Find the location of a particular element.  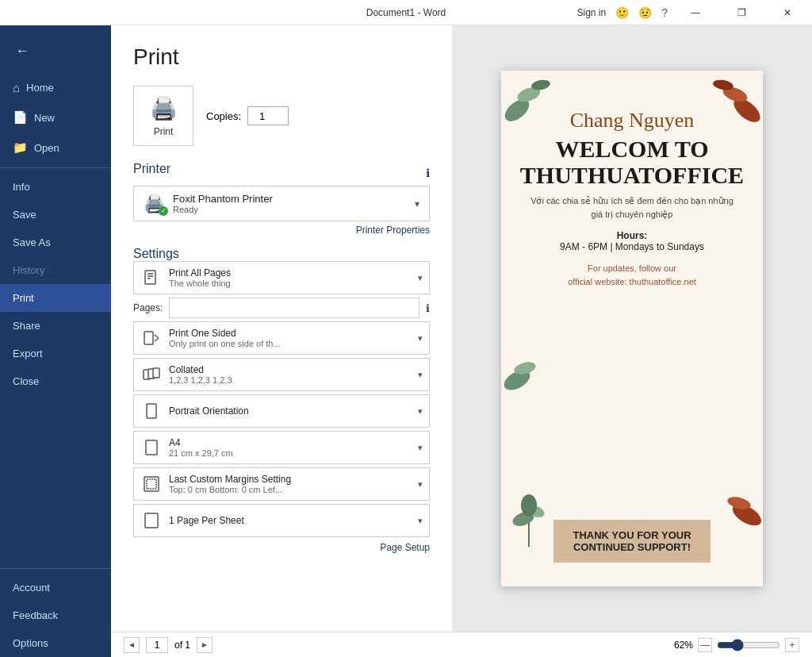

preview-script-name: Chang Nguyen is located at coordinates (633, 121).